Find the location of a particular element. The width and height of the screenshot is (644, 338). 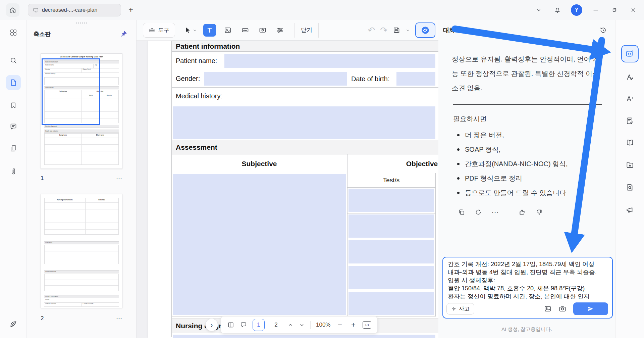

actual-size-button: 1:1 is located at coordinates (367, 325).